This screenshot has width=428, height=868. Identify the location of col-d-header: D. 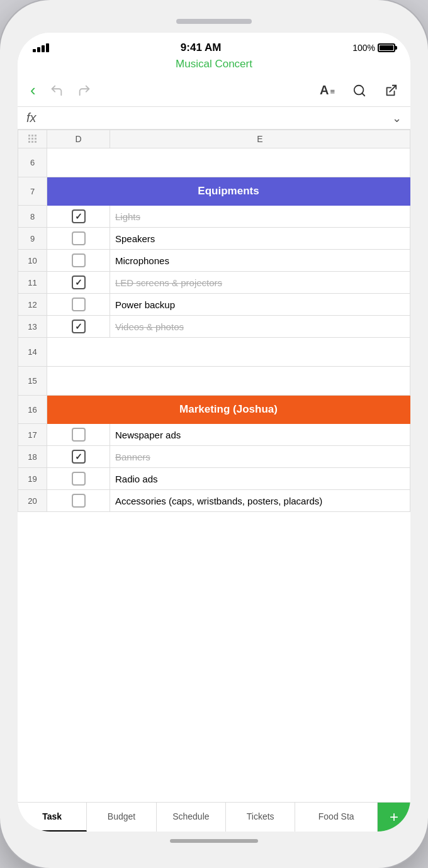
(79, 140).